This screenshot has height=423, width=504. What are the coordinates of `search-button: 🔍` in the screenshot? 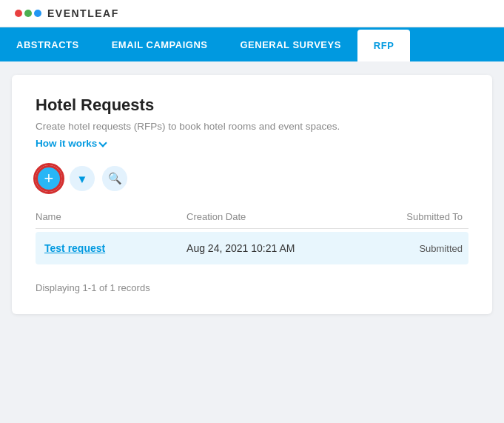 It's located at (115, 179).